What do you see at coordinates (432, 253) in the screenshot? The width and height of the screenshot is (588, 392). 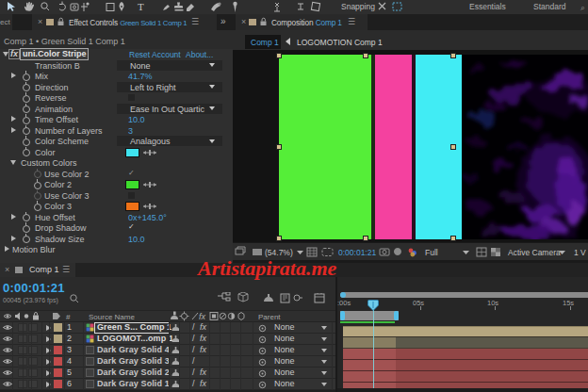 I see `svg-text: Full` at bounding box center [432, 253].